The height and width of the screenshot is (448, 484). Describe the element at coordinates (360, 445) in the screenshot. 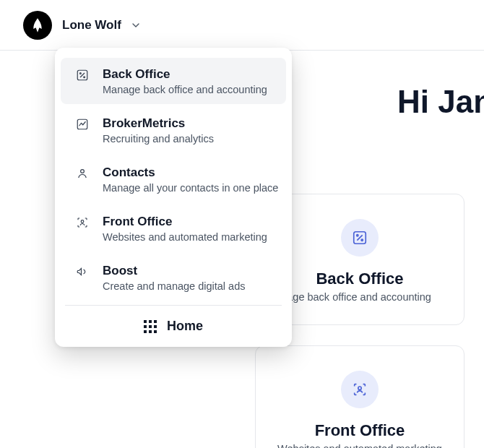

I see `card-subtitle: Websites and automated marketing` at that location.